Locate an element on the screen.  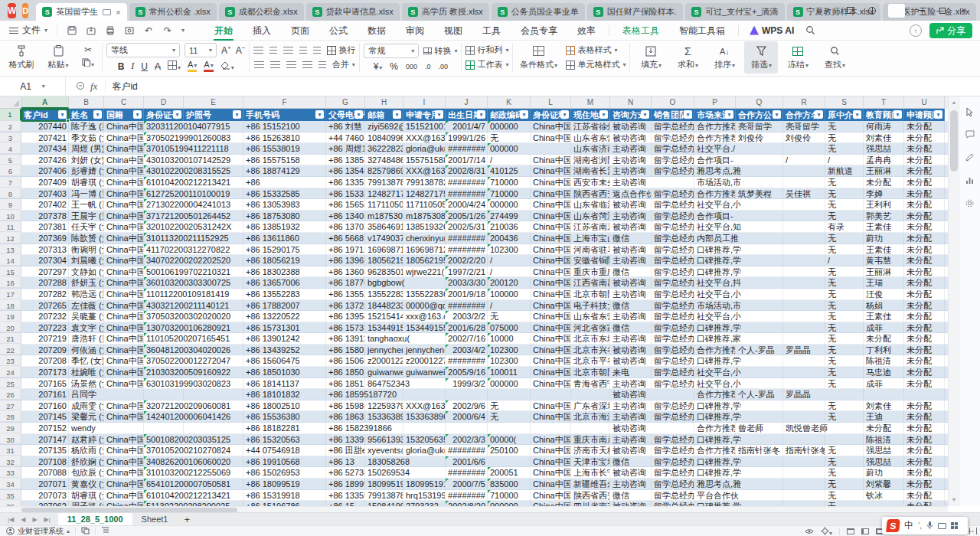
menu-item-0: 开始 is located at coordinates (224, 31).